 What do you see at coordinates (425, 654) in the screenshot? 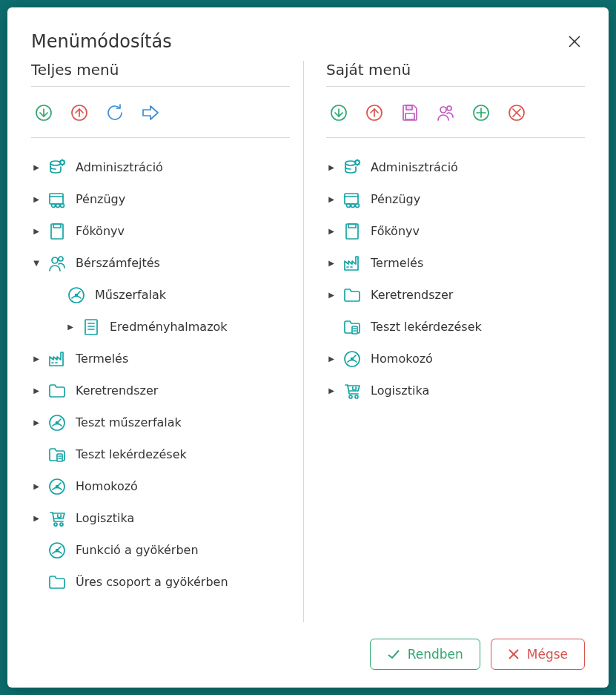
I see `ok-button: Rendben` at bounding box center [425, 654].